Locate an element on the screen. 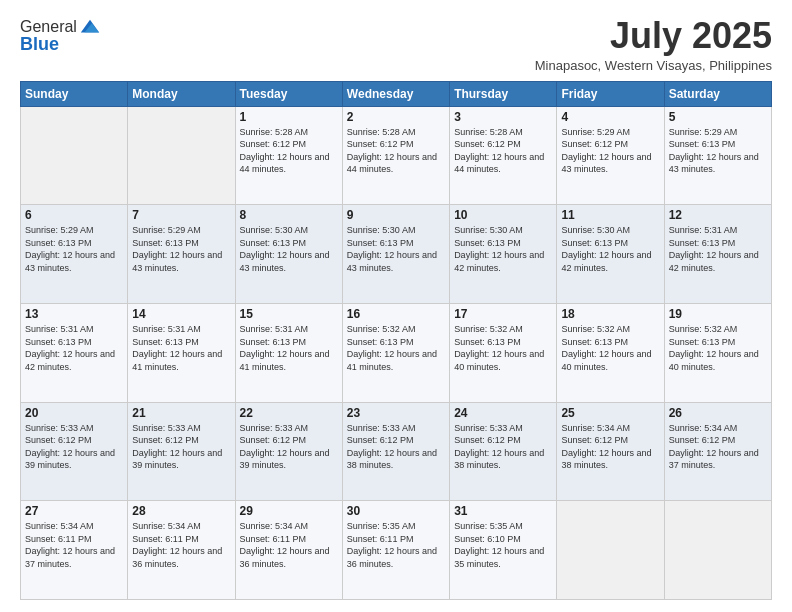 This screenshot has height=612, width=792. calendar-cell: 27Sunrise: 5:34 AM Sunset: 6:11 PM Dayli… is located at coordinates (74, 550).